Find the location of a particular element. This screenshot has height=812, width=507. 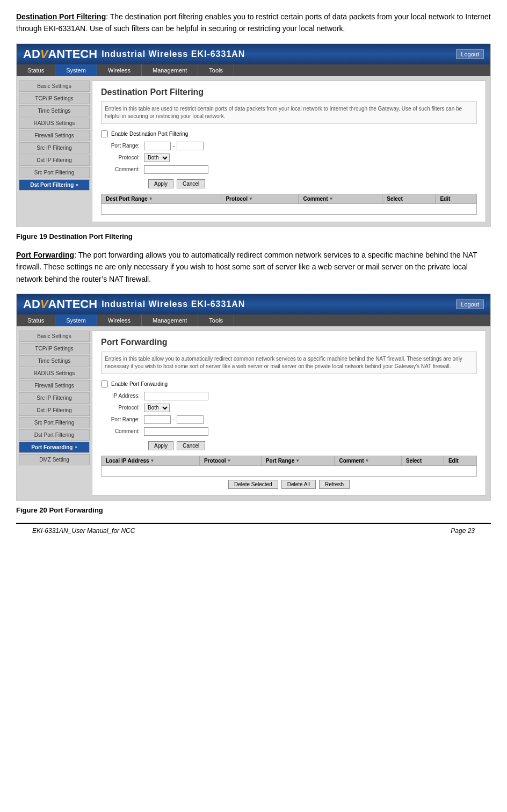

router-panel-1: Destination Port Filtering Entries in th… is located at coordinates (289, 151).